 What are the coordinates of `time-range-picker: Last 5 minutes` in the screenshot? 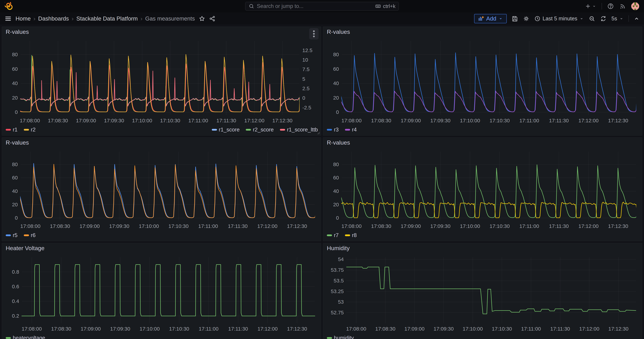 It's located at (559, 18).